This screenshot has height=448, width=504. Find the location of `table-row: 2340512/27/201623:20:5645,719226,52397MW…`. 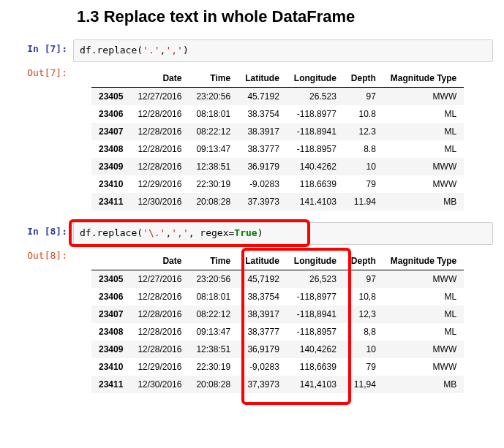

table-row: 2340512/27/201623:20:5645,719226,52397MW… is located at coordinates (278, 279).